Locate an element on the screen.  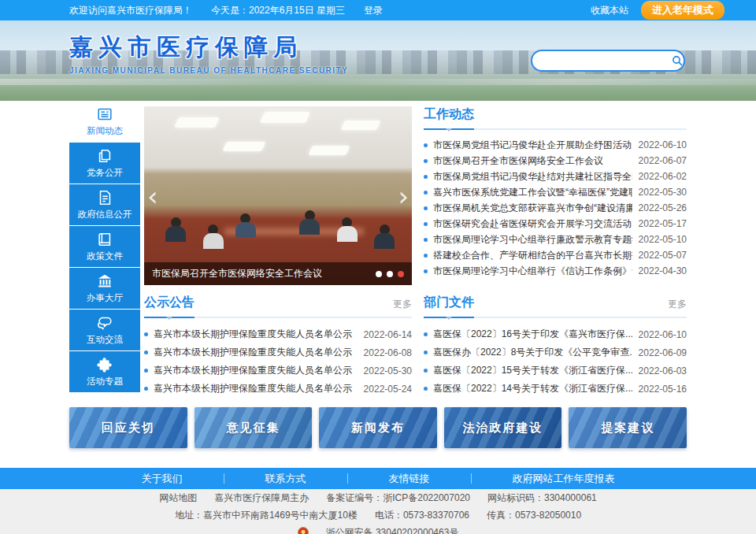
sidebar-item-label: 活动专题 is located at coordinates (105, 381).